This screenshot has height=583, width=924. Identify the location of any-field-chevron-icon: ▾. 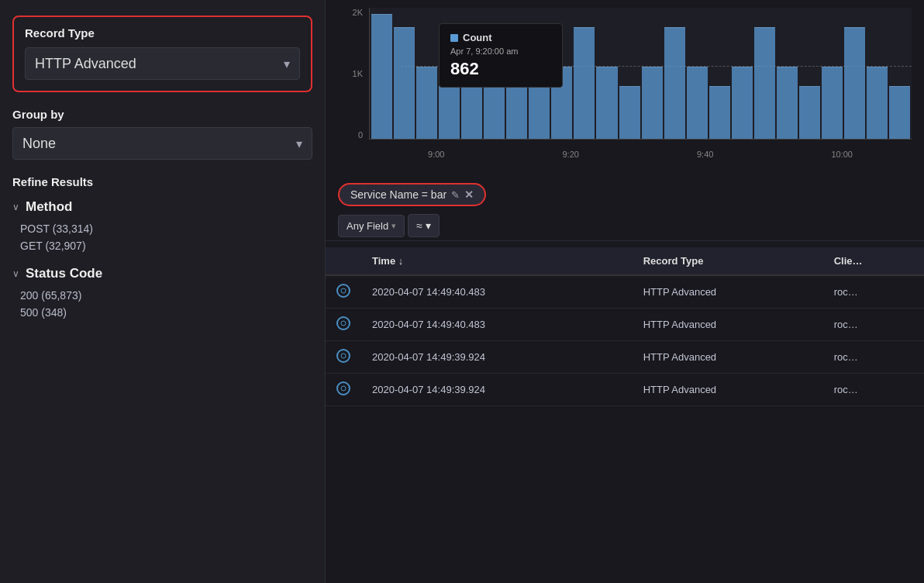
(394, 226).